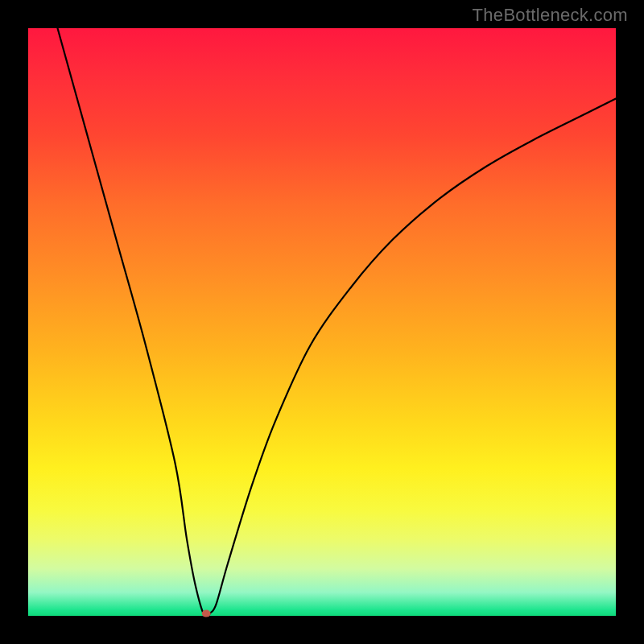 Image resolution: width=644 pixels, height=644 pixels. I want to click on watermark-text: TheBottleneck.com, so click(551, 15).